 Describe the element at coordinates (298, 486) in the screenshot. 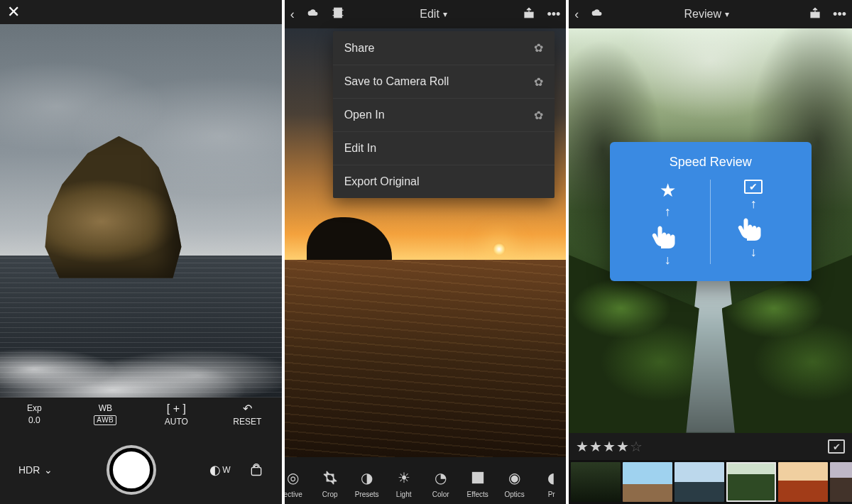

I see `tool-selective: ◎ ective` at that location.